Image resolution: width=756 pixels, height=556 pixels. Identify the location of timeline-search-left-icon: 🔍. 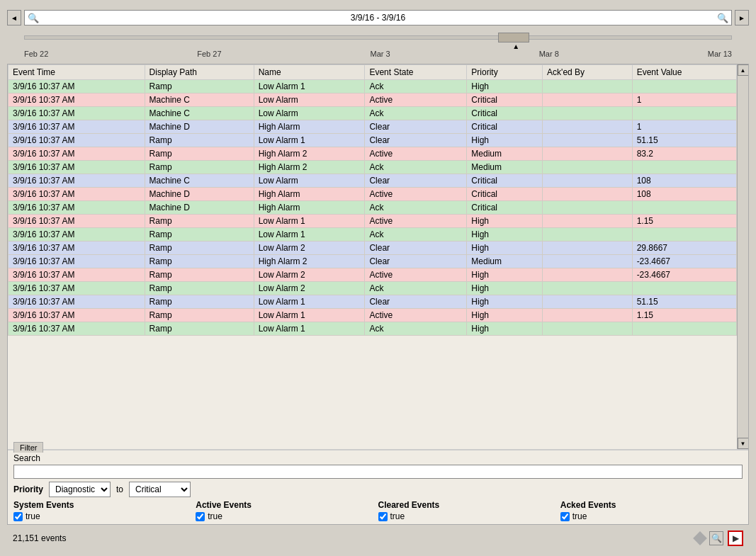
(33, 18).